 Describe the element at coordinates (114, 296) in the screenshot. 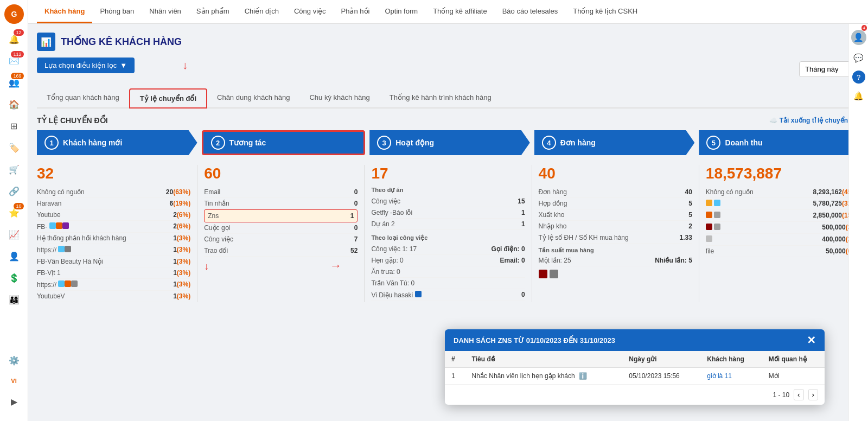

I see `list-item: YoutubeV 1(3%)` at that location.